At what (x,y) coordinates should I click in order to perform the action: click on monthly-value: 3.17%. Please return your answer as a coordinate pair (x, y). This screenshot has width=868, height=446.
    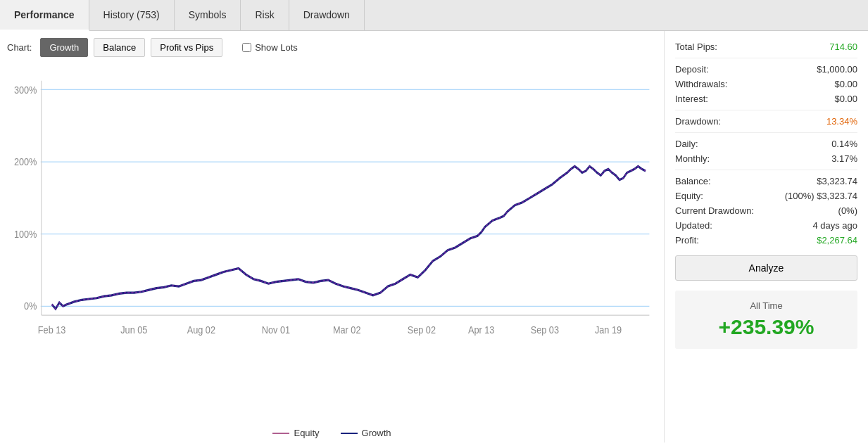
    Looking at the image, I should click on (845, 159).